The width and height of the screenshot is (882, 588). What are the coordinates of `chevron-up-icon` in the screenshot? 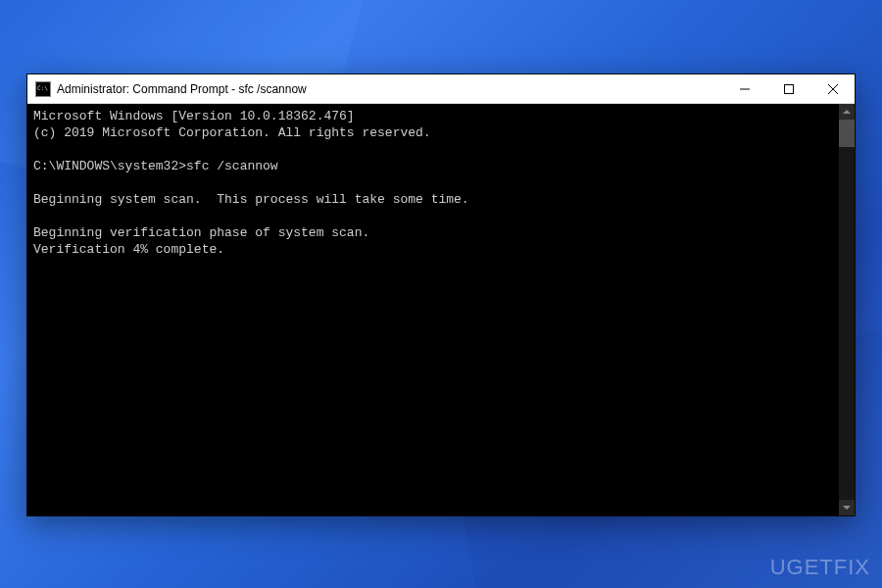 It's located at (847, 112).